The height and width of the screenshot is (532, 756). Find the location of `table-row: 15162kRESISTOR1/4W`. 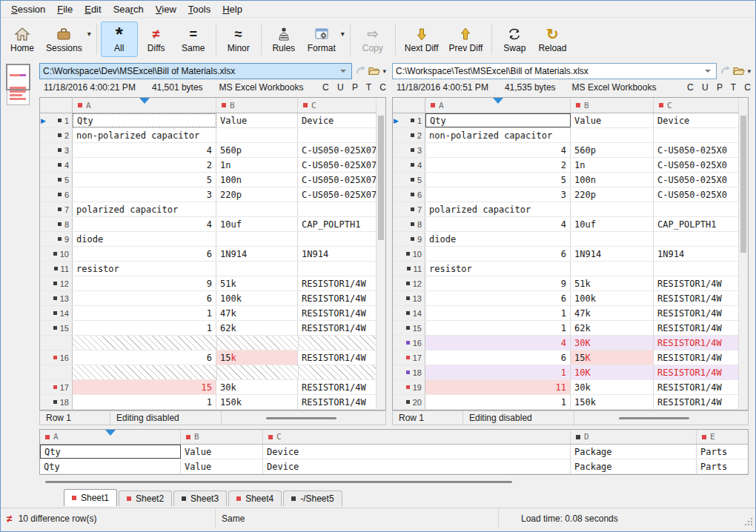

table-row: 15162kRESISTOR1/4W is located at coordinates (208, 328).